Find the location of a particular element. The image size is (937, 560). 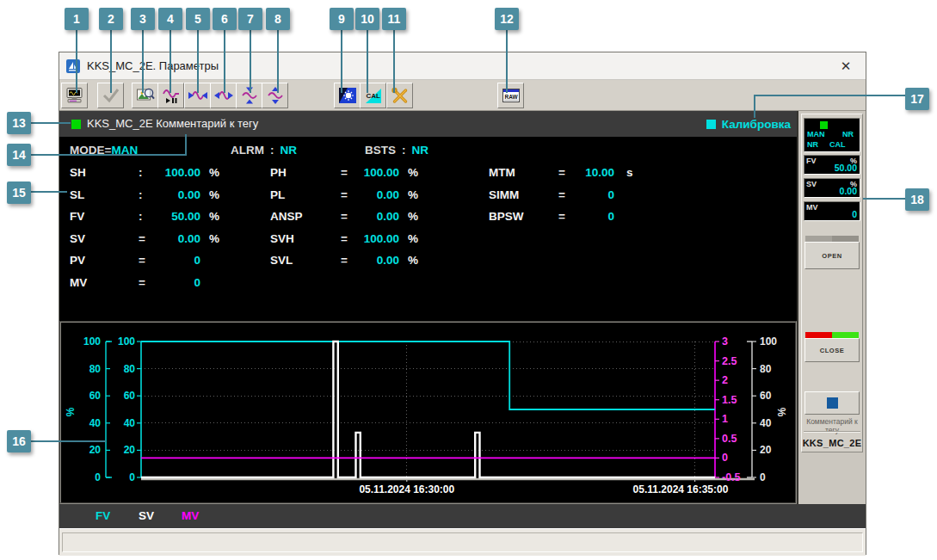

calibration-label: Калибровка is located at coordinates (756, 124).